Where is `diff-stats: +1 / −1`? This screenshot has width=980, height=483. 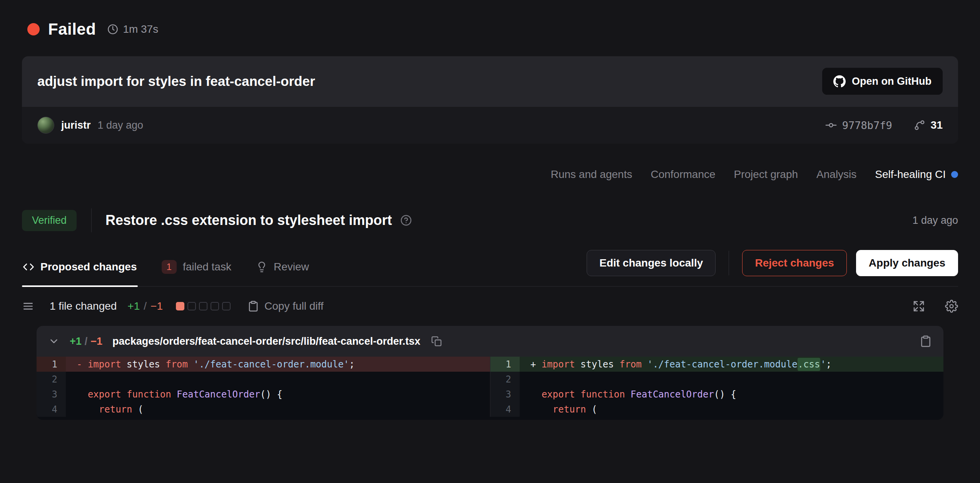 diff-stats: +1 / −1 is located at coordinates (145, 306).